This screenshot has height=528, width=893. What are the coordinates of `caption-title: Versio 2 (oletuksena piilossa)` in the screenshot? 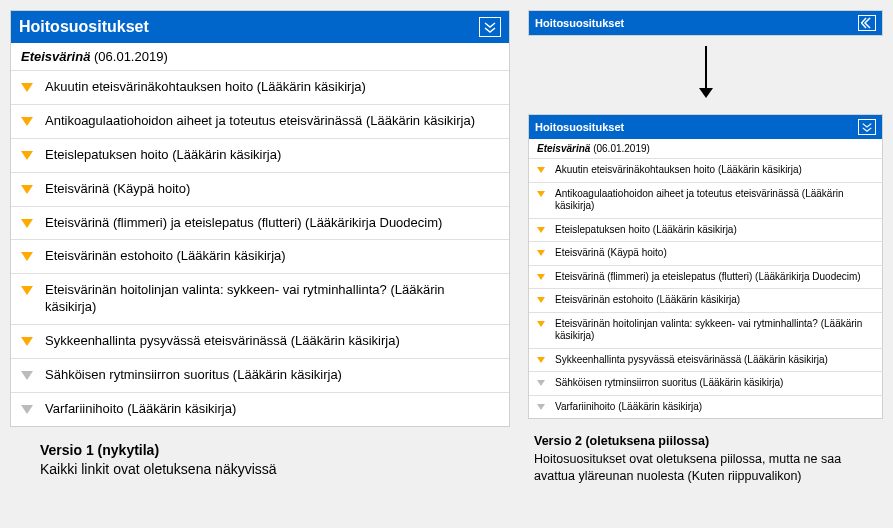 It's located at (708, 442).